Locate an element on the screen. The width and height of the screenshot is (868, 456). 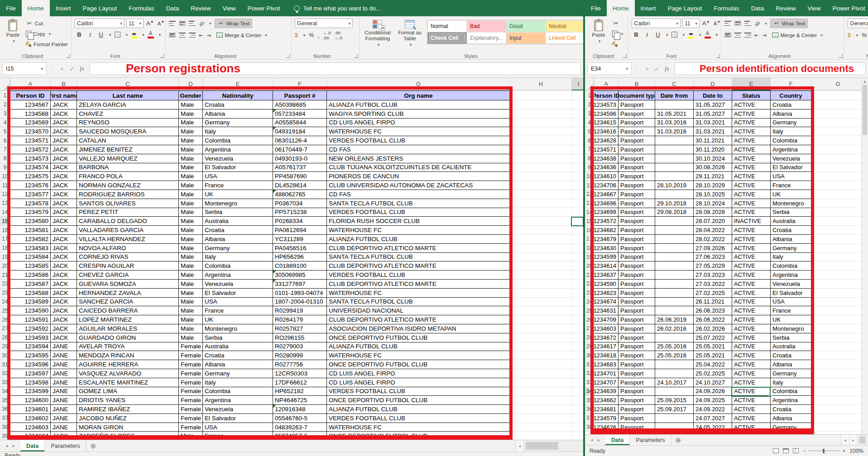
column-letter-A: A is located at coordinates (31, 84).